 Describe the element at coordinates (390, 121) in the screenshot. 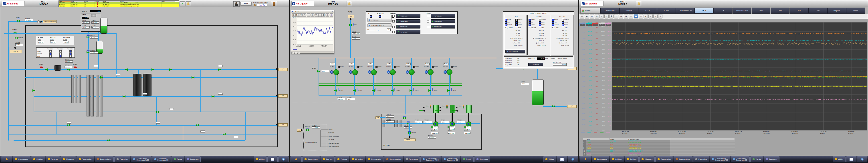

I see `readout-tt3250: TT325069.6 K` at that location.